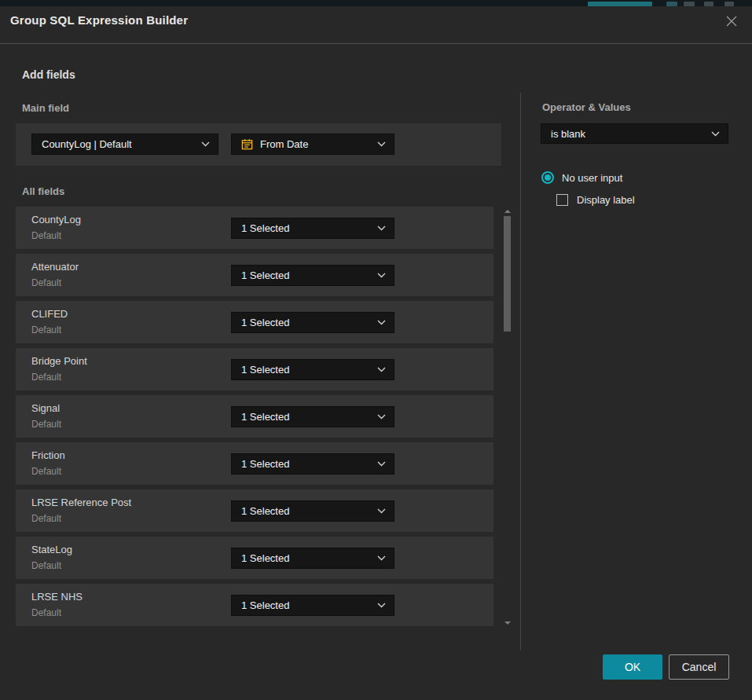  What do you see at coordinates (49, 75) in the screenshot?
I see `add-fields-heading: Add fields` at bounding box center [49, 75].